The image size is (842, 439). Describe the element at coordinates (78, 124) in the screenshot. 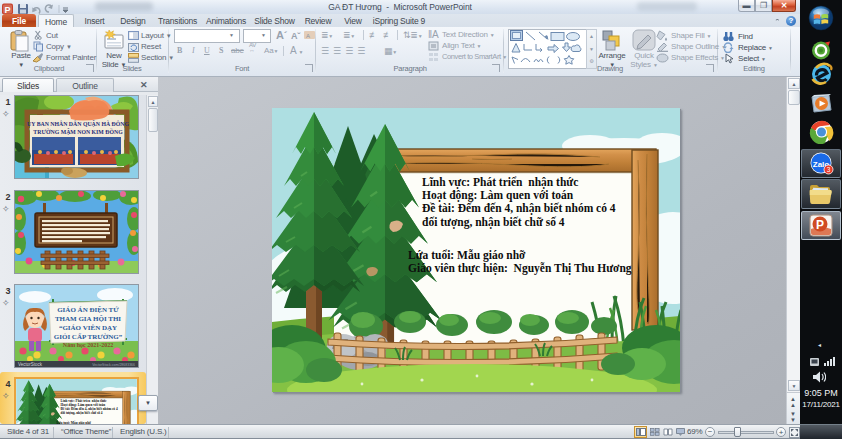

I see `svg-text: UY BAN NHÂN DÂN QUẬN HÀ ĐÔNG` at that location.